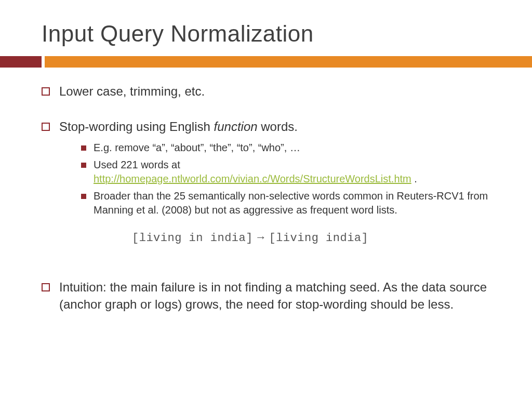 This screenshot has width=532, height=399. I want to click on sub-bullet-2: Used 221 words at http://homepage.ntlwor…, so click(277, 172).